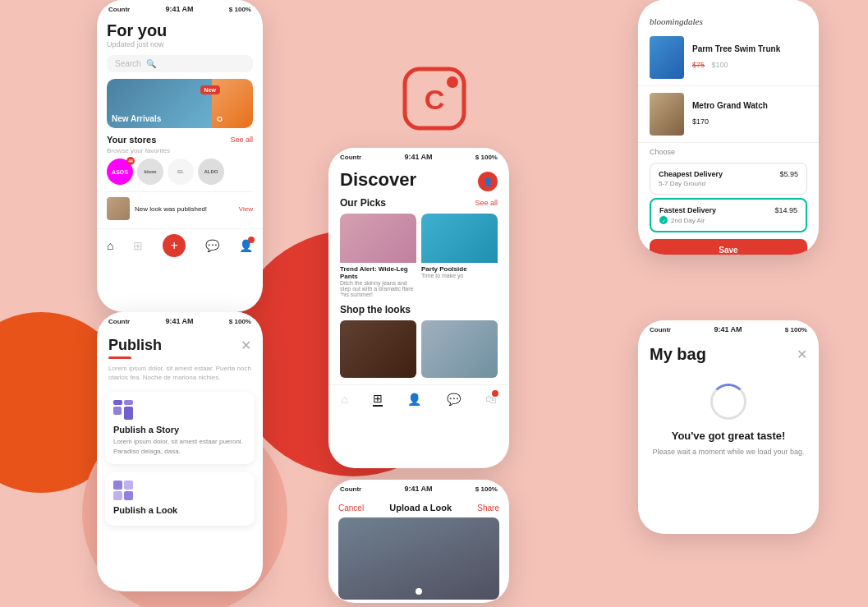  I want to click on look-sq1, so click(118, 485).